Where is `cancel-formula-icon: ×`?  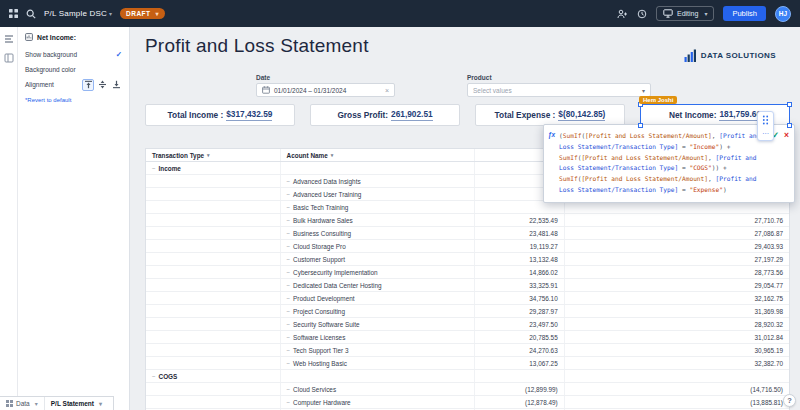
cancel-formula-icon: × is located at coordinates (786, 135).